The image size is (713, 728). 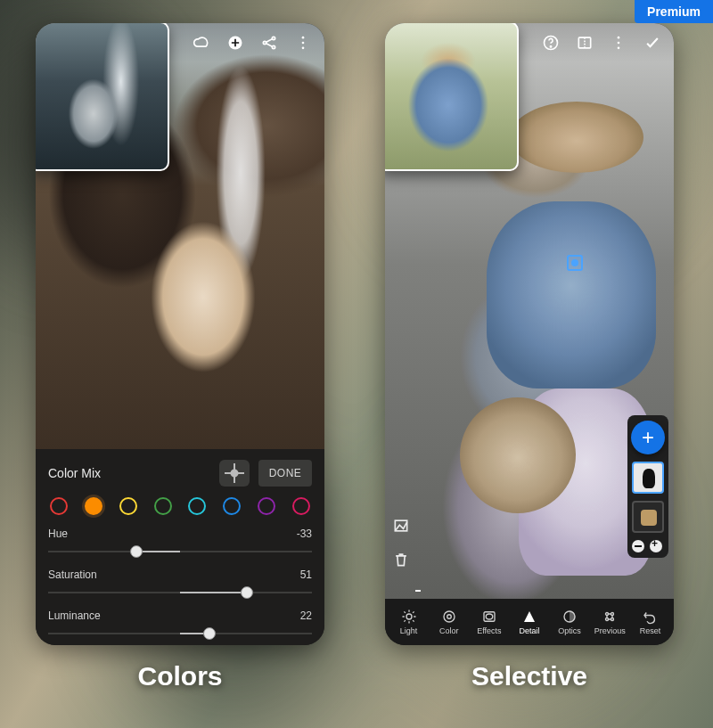 What do you see at coordinates (401, 560) in the screenshot?
I see `trash-icon` at bounding box center [401, 560].